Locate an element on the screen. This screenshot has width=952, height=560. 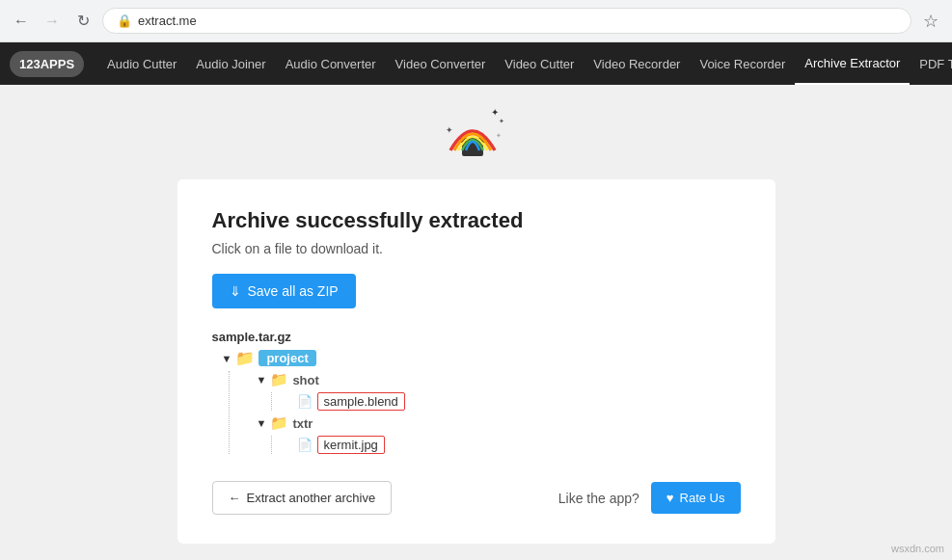
success-subtitle: Click on a file to download it. is located at coordinates (476, 249).